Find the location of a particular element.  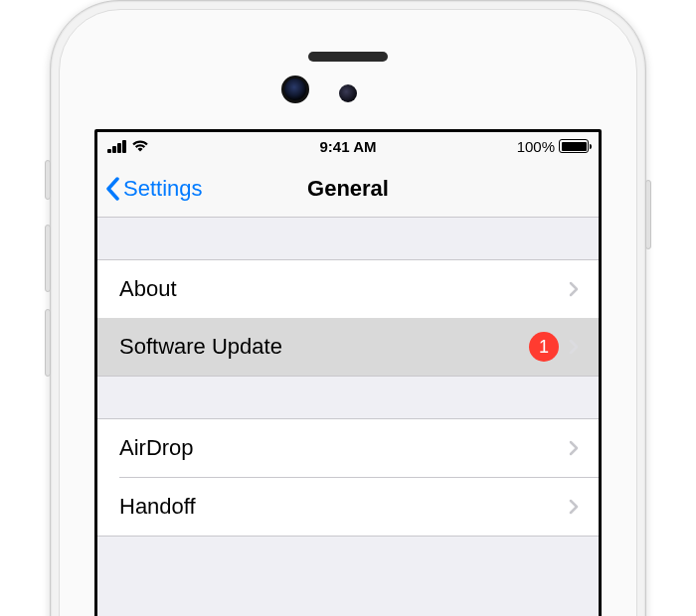

cell-handoff: Handoff is located at coordinates (348, 507).